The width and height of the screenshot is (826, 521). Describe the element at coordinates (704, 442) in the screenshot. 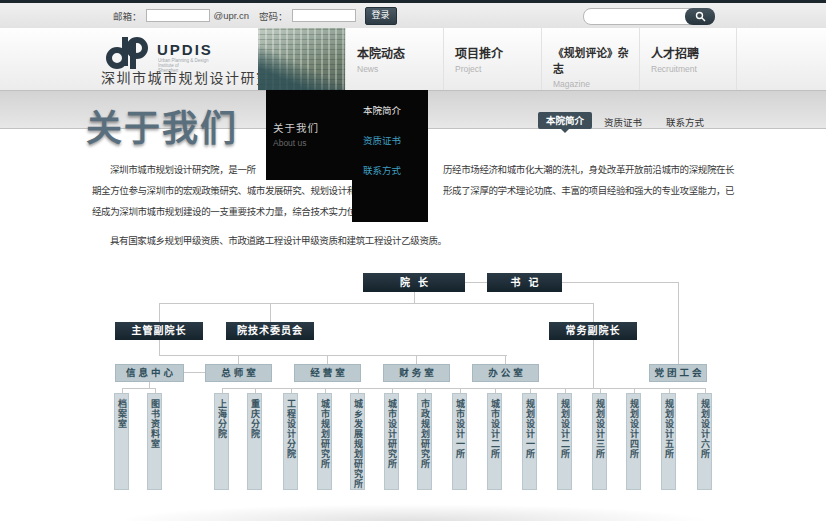

I see `orgchart-leaf-planning-design-6: 规划设计六所` at that location.